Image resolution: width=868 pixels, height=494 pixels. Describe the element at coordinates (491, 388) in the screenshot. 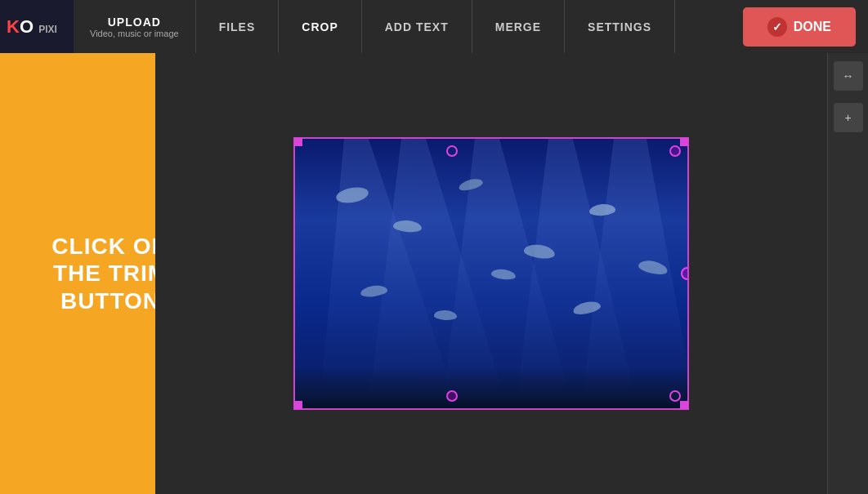

I see `sea-floor` at that location.